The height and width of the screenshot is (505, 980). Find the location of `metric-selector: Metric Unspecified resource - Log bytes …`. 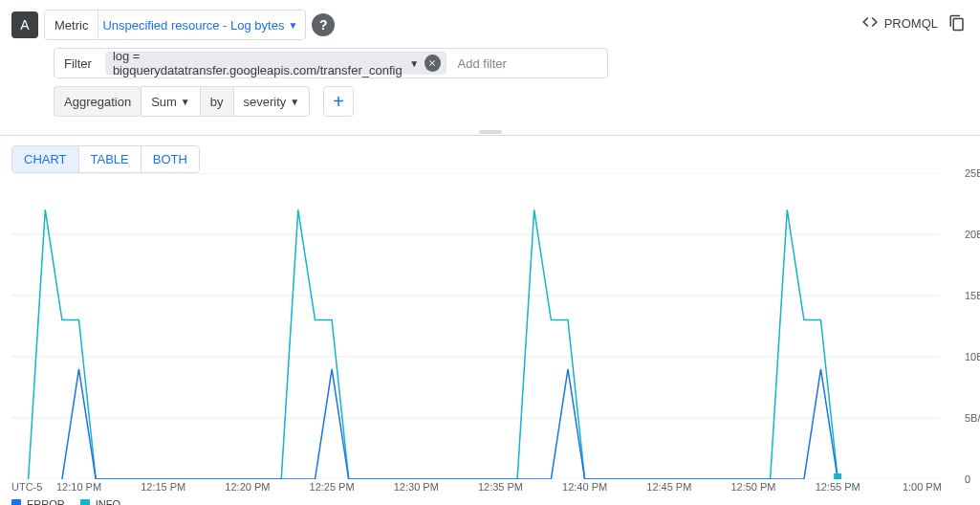

metric-selector: Metric Unspecified resource - Log bytes … is located at coordinates (175, 25).